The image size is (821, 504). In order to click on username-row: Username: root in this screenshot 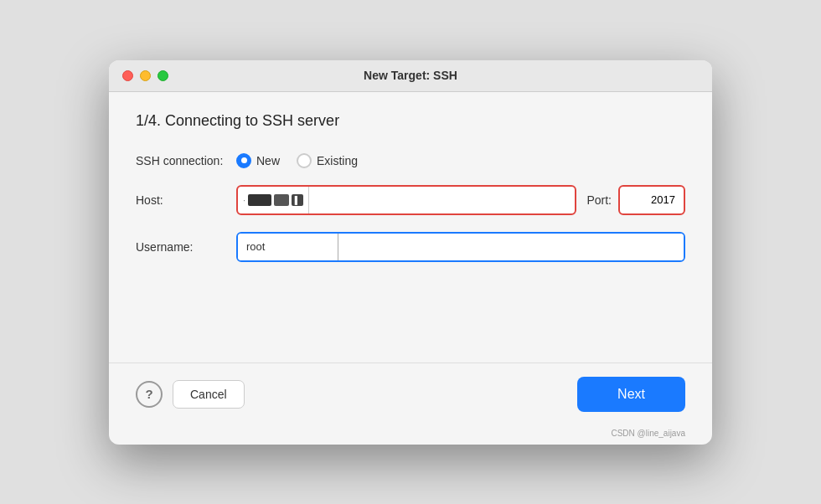, I will do `click(410, 247)`.